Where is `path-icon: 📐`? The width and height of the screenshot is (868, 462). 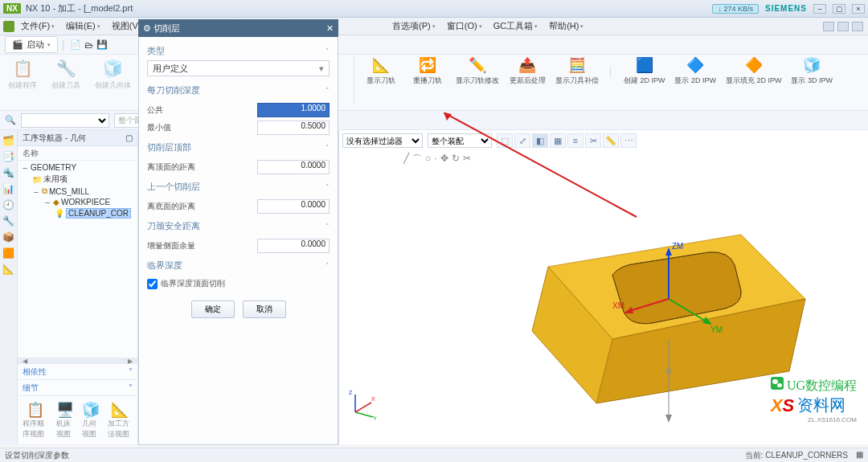
path-icon: 📐 is located at coordinates (381, 65).